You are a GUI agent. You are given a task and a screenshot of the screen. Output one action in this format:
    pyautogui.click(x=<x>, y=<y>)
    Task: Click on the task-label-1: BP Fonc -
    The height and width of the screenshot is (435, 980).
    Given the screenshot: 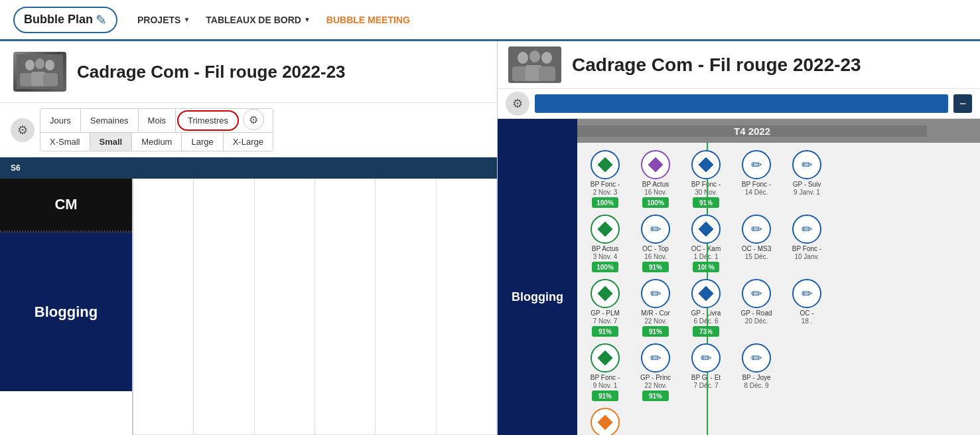 What is the action you would take?
    pyautogui.click(x=605, y=185)
    